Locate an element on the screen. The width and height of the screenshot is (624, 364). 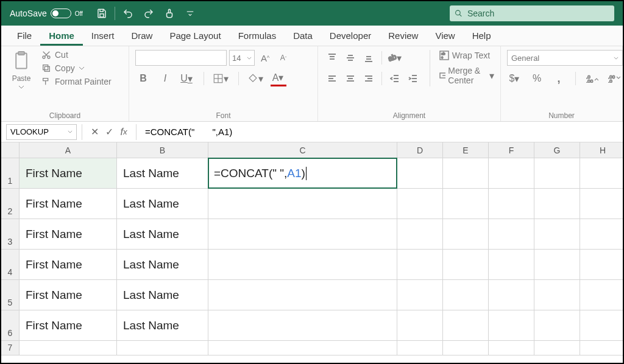
cell-C3 is located at coordinates (303, 234).